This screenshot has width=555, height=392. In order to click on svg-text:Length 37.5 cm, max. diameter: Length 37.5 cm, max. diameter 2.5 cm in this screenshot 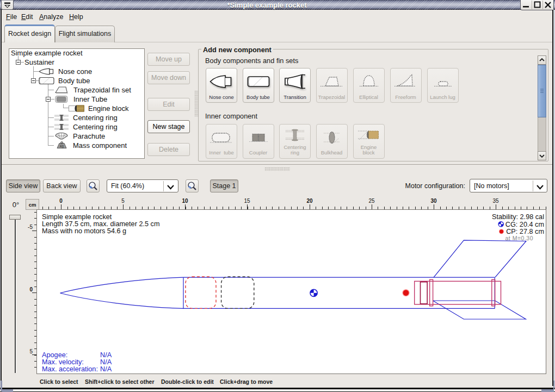, I will do `click(101, 224)`.